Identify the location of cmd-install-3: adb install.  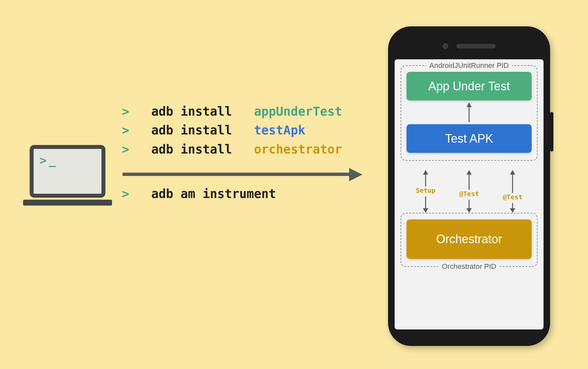
(192, 150).